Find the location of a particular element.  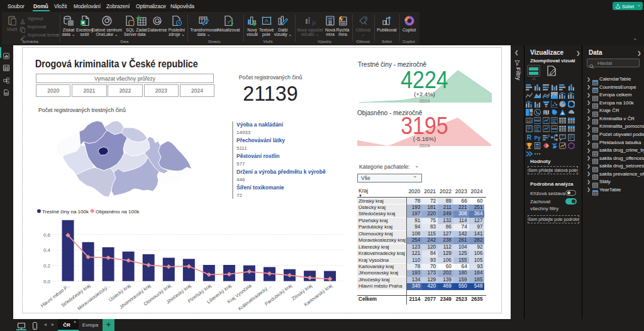

svg-text: 123 is located at coordinates (530, 121).